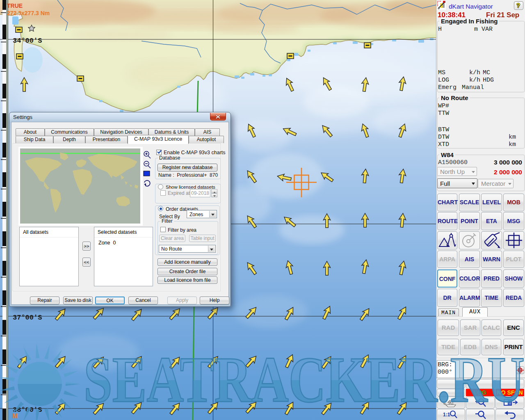  I want to click on svg-text: M, so click(15, 416).